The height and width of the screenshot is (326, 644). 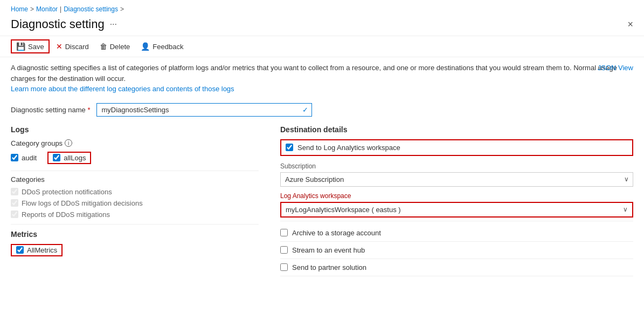 What do you see at coordinates (103, 46) in the screenshot?
I see `delete-icon: 🗑` at bounding box center [103, 46].